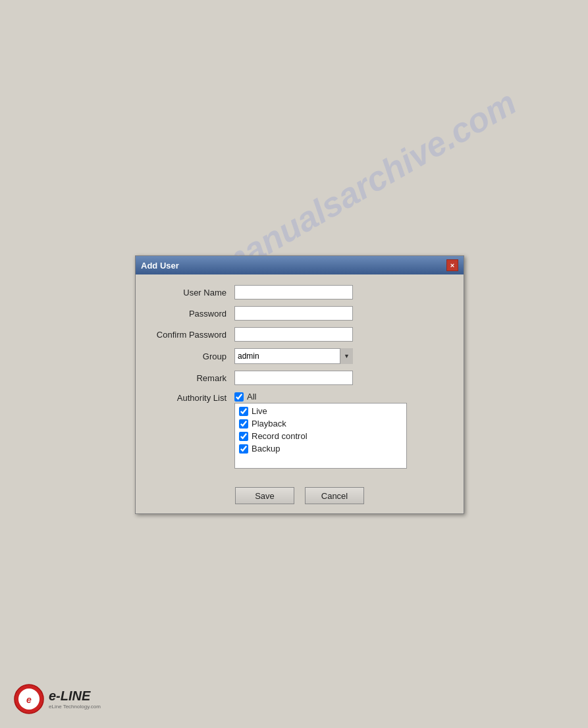 The image size is (588, 728). What do you see at coordinates (29, 699) in the screenshot?
I see `logo-icon: e` at bounding box center [29, 699].